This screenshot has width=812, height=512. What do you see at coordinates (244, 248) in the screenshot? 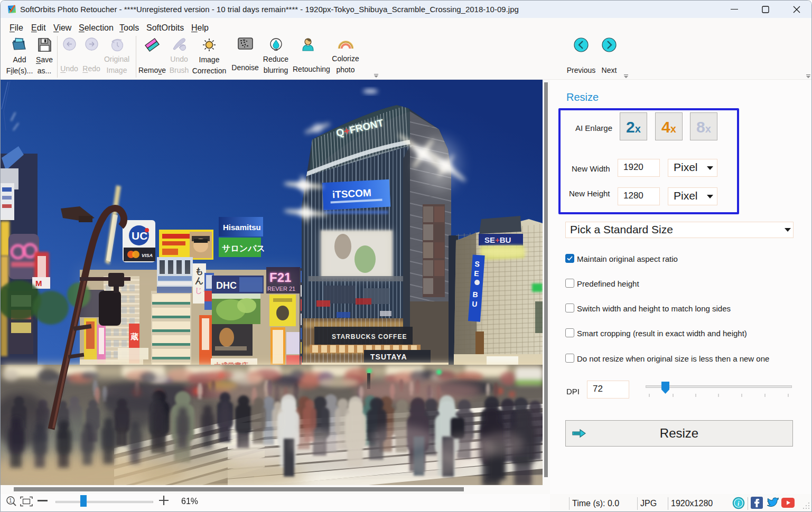
I see `svg-text: サロンパス` at bounding box center [244, 248].